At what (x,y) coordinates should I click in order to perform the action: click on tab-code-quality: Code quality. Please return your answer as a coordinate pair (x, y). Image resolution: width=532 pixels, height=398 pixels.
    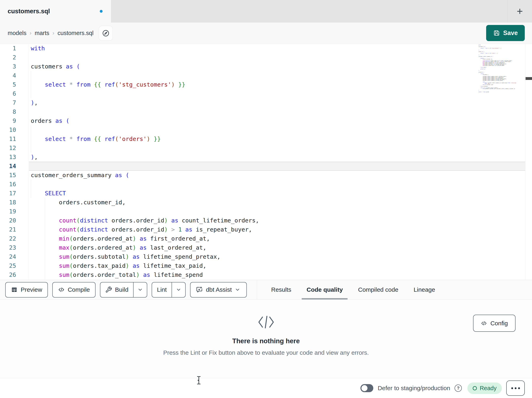
    Looking at the image, I should click on (325, 290).